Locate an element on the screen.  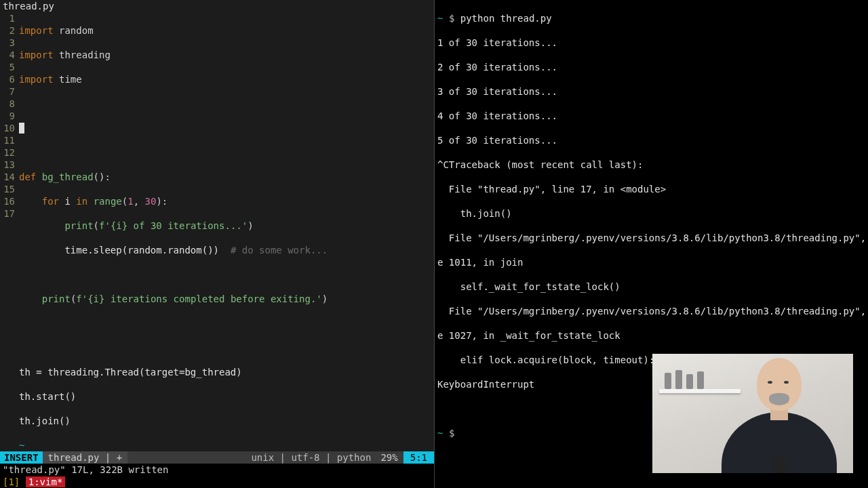
traceback-line: File "thread.py", line 17, in <module> is located at coordinates (651, 189).